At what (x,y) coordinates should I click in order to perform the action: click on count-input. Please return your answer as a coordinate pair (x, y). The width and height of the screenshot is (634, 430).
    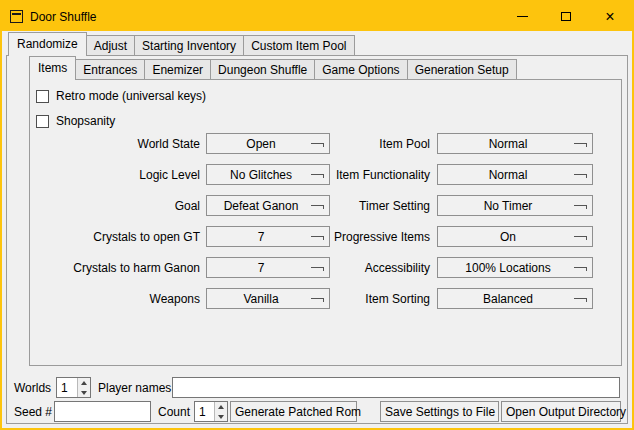
    Looking at the image, I should click on (204, 412).